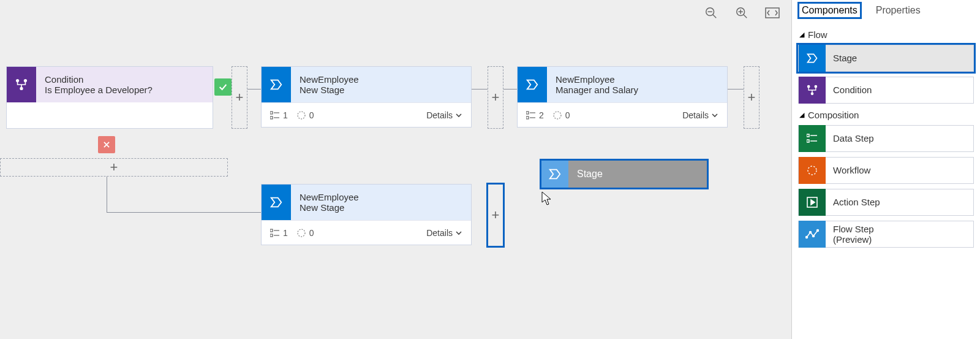 The image size is (980, 339). What do you see at coordinates (886, 139) in the screenshot?
I see `component-data-step: Data Step` at bounding box center [886, 139].